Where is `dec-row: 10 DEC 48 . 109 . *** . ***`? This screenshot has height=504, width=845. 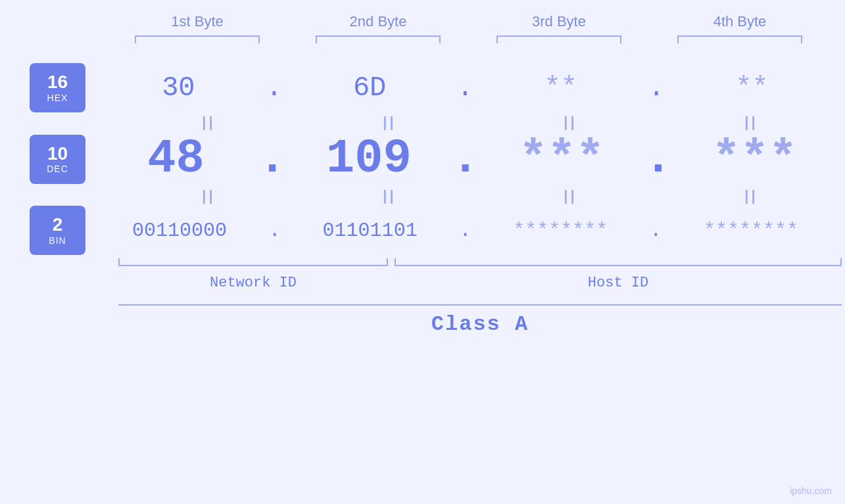 dec-row: 10 DEC 48 . 109 . *** . *** is located at coordinates (422, 159).